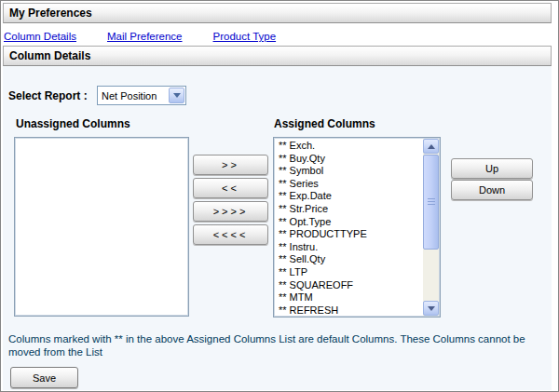 This screenshot has width=559, height=392. Describe the element at coordinates (102, 227) in the screenshot. I see `unassigned-columns-listbox` at that location.